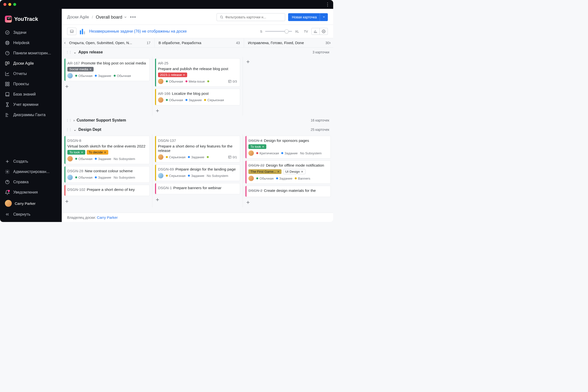 The image size is (588, 392). Describe the element at coordinates (31, 162) in the screenshot. I see `sidebar-item-plus: Создать` at that location.